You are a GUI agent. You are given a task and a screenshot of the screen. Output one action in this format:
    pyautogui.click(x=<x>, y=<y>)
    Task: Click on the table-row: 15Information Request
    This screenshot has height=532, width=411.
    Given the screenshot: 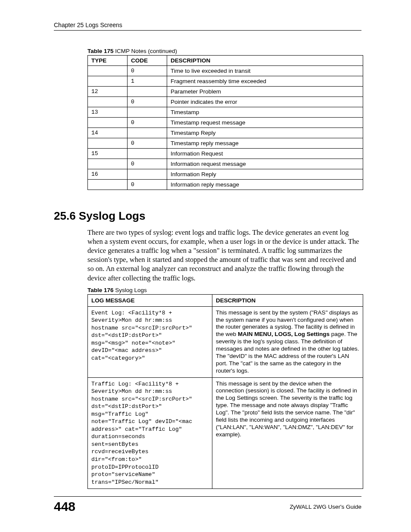 What is the action you would take?
    pyautogui.click(x=226, y=154)
    